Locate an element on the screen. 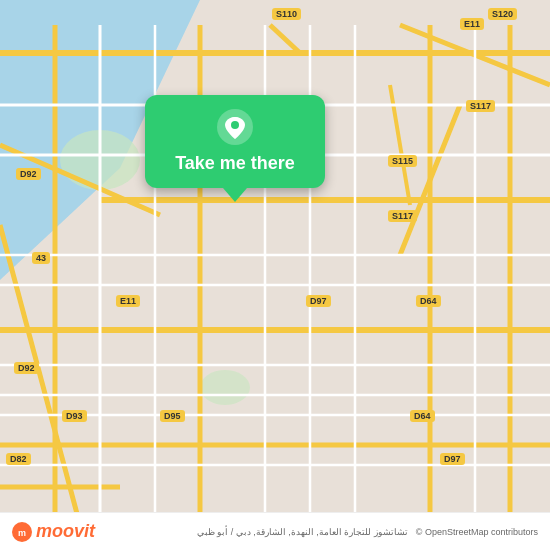 Image resolution: width=550 pixels, height=550 pixels. svg-text: m is located at coordinates (22, 533).